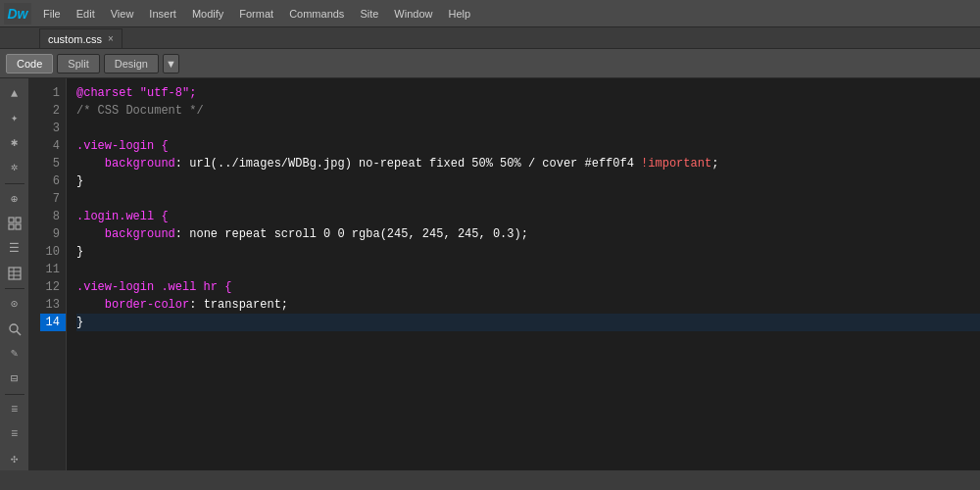 The height and width of the screenshot is (490, 980). Describe the element at coordinates (15, 223) in the screenshot. I see `tool-grid` at that location.